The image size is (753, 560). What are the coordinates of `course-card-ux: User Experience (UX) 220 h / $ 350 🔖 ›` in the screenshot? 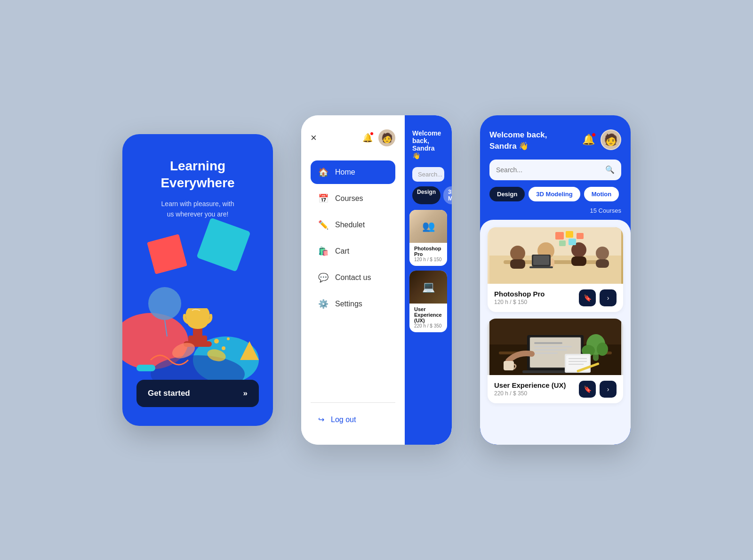 It's located at (555, 361).